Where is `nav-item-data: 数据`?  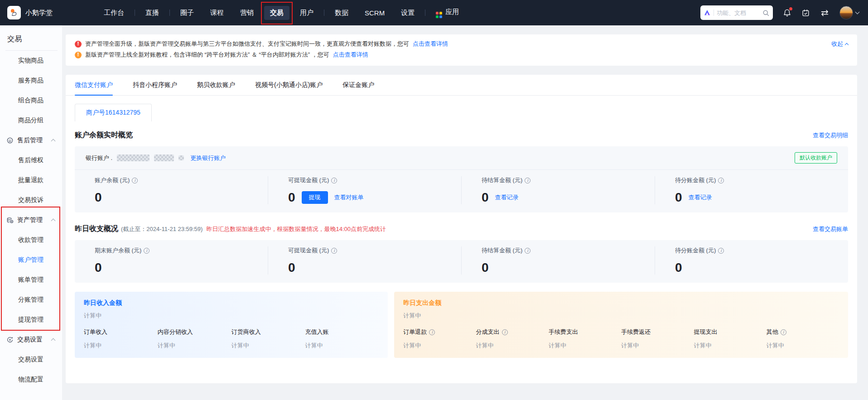 nav-item-data: 数据 is located at coordinates (342, 13).